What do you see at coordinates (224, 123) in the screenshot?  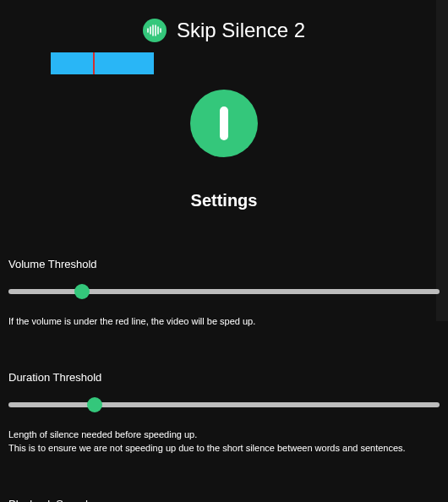 I see `toggle-button` at bounding box center [224, 123].